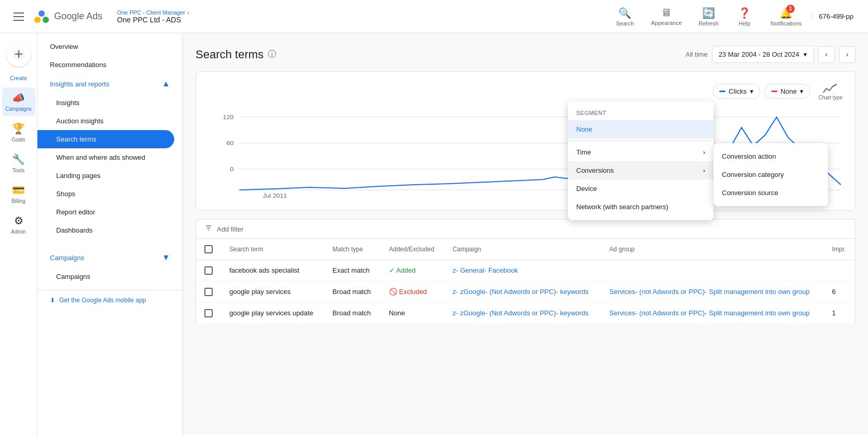 Image resolution: width=868 pixels, height=435 pixels. I want to click on impressions-cell, so click(839, 271).